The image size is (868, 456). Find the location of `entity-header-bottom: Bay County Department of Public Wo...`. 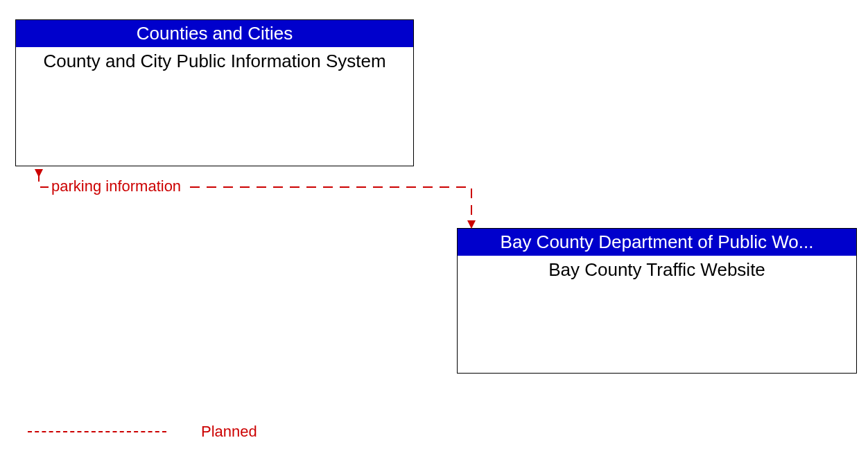

entity-header-bottom: Bay County Department of Public Wo... is located at coordinates (657, 243).